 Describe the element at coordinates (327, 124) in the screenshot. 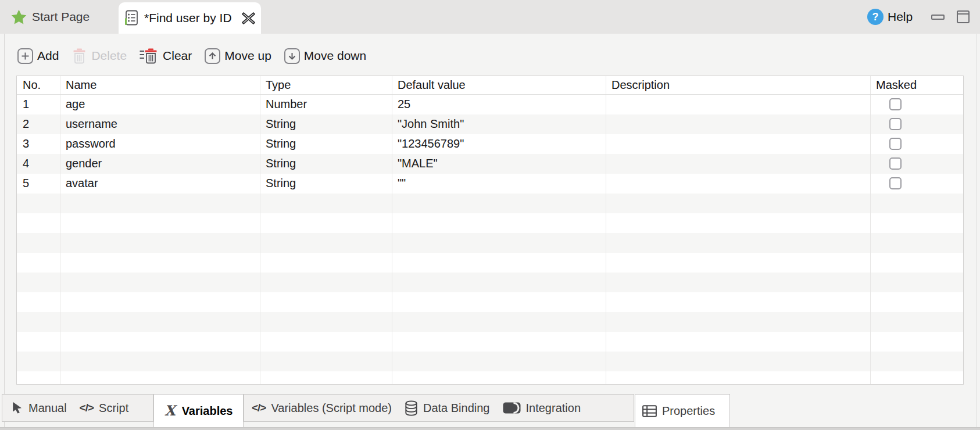

I see `cell-type: String` at that location.